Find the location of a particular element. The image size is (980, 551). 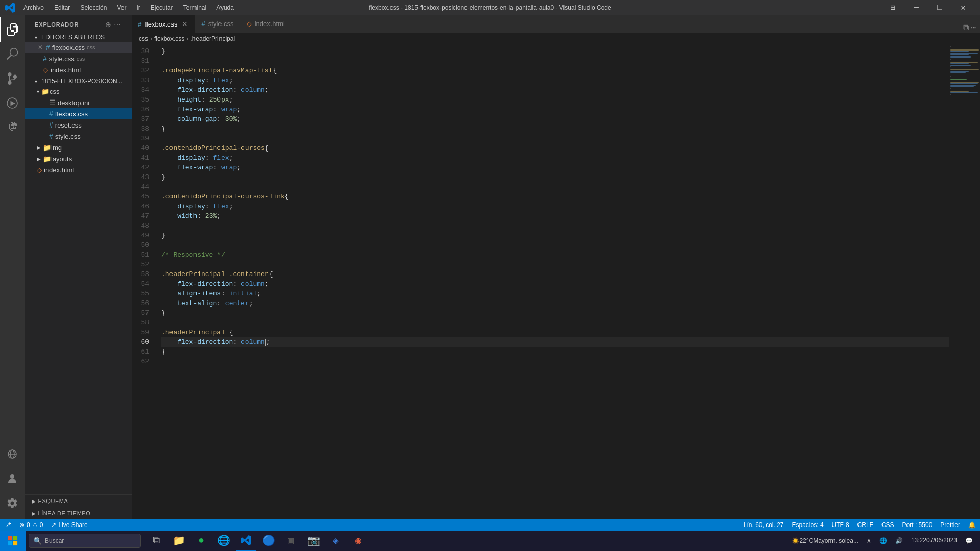

code-line-46: display: flex; is located at coordinates (555, 206).